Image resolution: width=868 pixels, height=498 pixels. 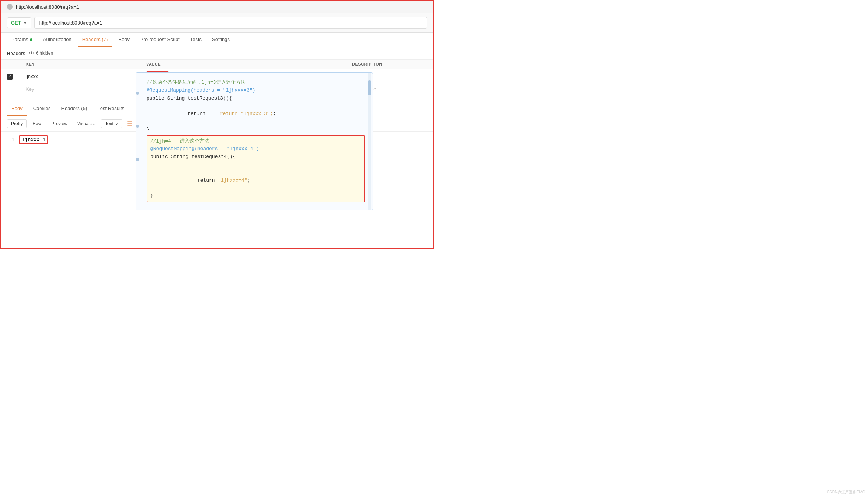 I want to click on request-tabs: Params Authorization Headers (7) Body Pr…, so click(x=217, y=40).